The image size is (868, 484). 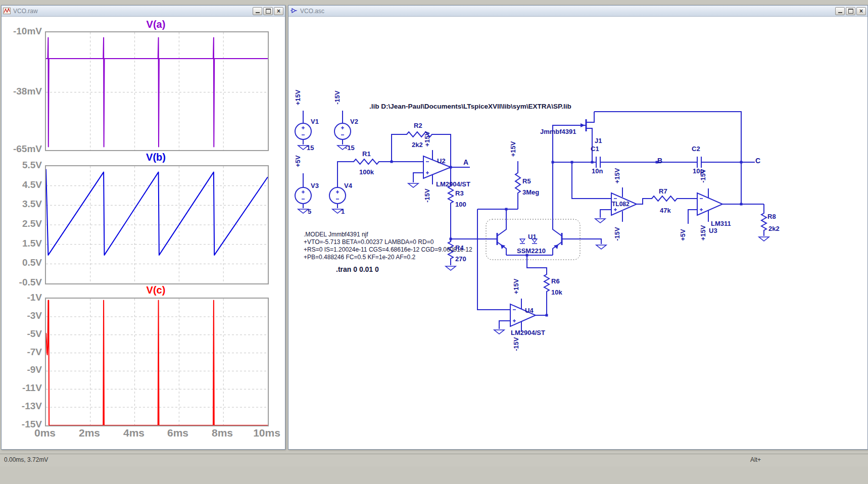 I want to click on rail-label-v2: -15V, so click(x=337, y=97).